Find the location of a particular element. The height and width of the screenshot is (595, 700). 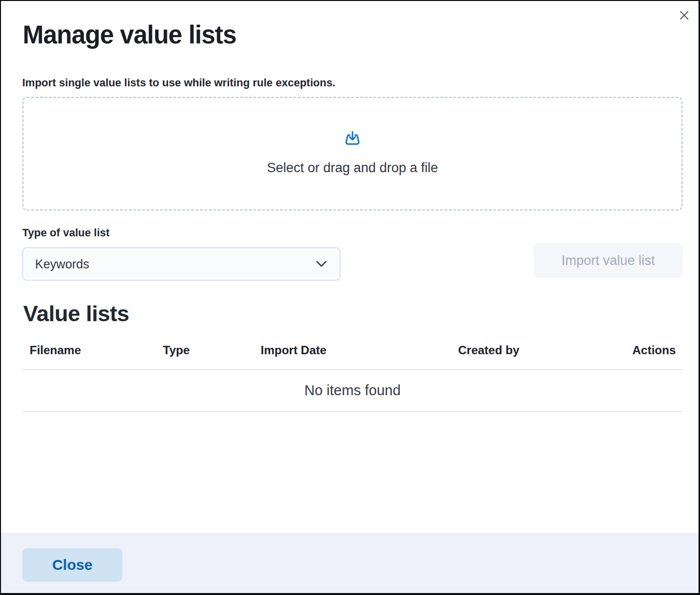

column-header-import-date: Import Date is located at coordinates (352, 355).